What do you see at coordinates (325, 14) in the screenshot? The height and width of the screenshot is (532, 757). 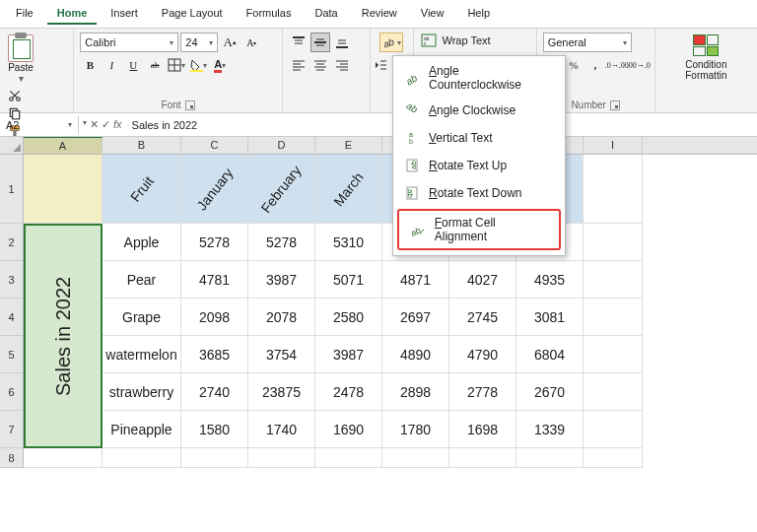 I see `menu-data: Data` at bounding box center [325, 14].